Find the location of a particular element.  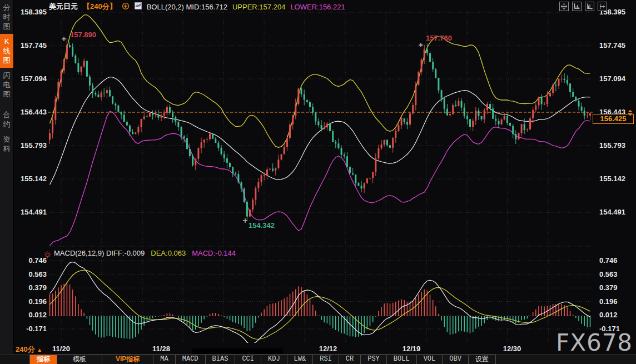

price-axis-label-left-6: 154.491 is located at coordinates (31, 212).